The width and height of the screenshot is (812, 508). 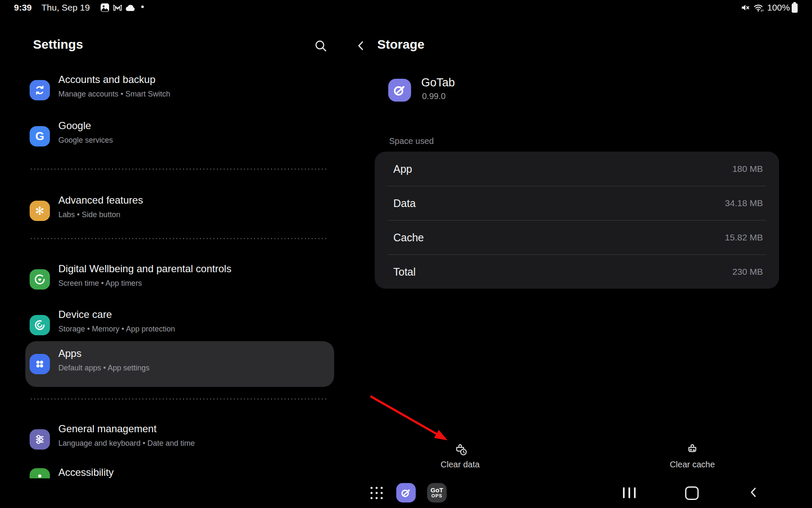 I want to click on recents-icon, so click(x=629, y=493).